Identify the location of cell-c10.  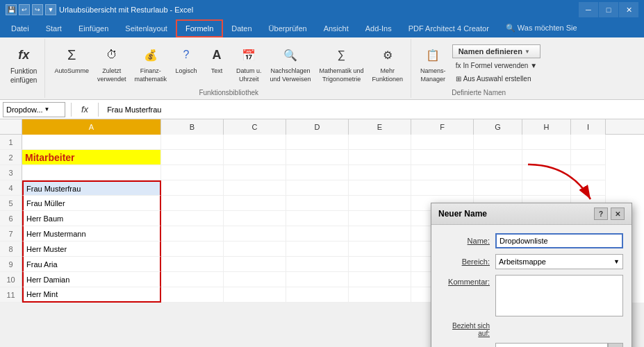
(255, 280).